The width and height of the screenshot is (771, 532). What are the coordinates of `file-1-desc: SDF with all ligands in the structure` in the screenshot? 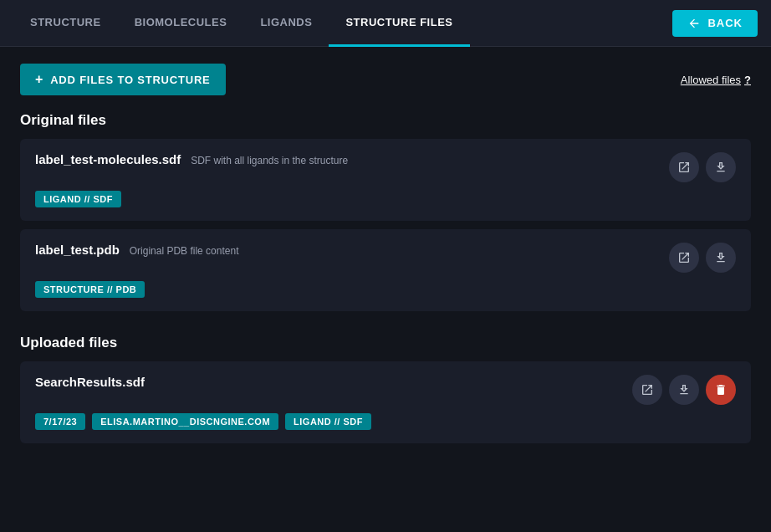 It's located at (269, 161).